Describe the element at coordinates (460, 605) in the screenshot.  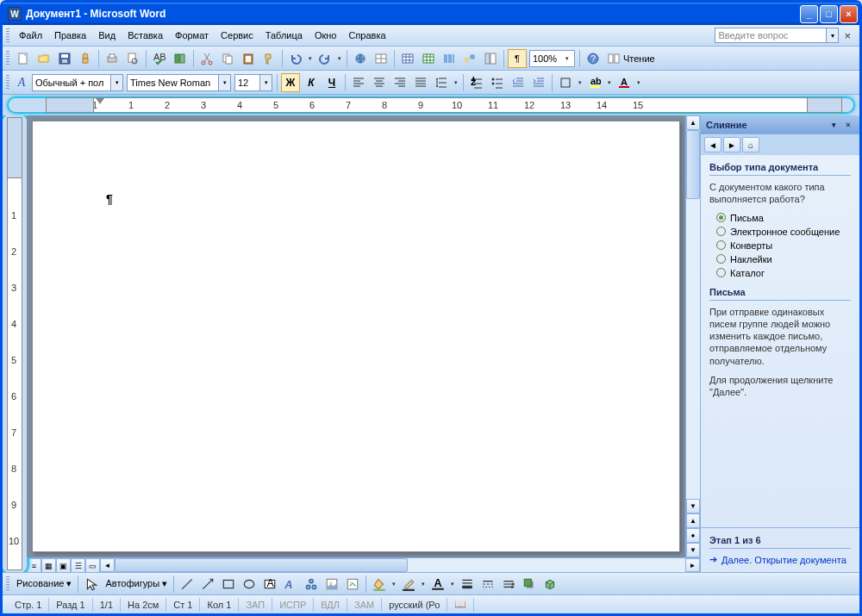
I see `status-spellcheck-icon: 📖` at that location.